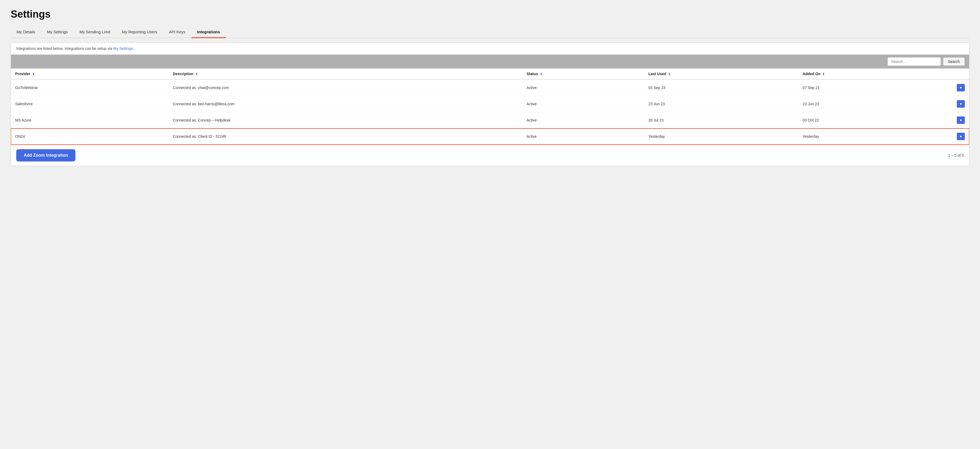 Image resolution: width=980 pixels, height=449 pixels. Describe the element at coordinates (57, 32) in the screenshot. I see `tab-my-settings: My Settings` at that location.